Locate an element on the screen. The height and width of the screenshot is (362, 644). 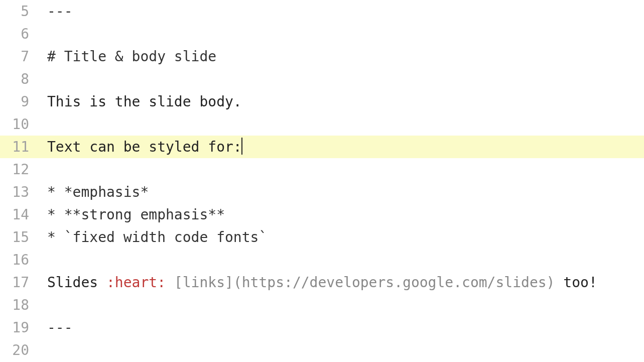
line-content: Slides :heart: [links](https://developer… is located at coordinates (317, 282).